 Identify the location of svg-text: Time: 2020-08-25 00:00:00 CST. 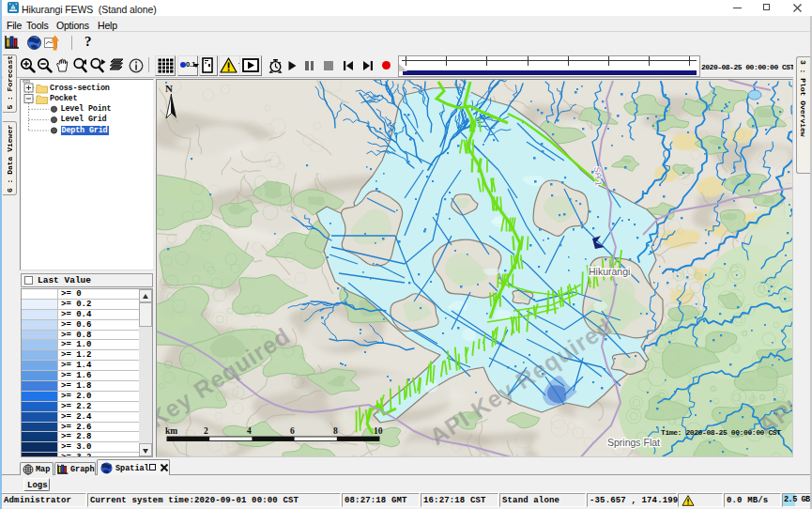
(721, 432).